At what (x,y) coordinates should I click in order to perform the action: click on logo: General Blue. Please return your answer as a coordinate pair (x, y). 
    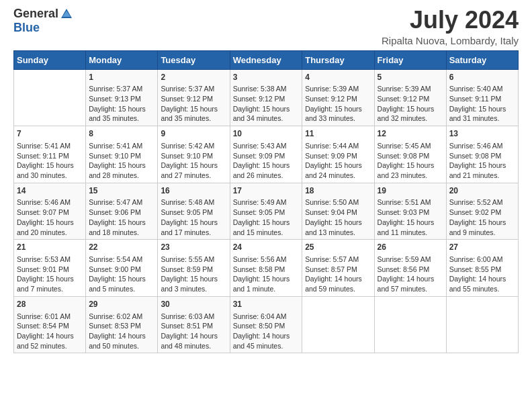
    Looking at the image, I should click on (43, 21).